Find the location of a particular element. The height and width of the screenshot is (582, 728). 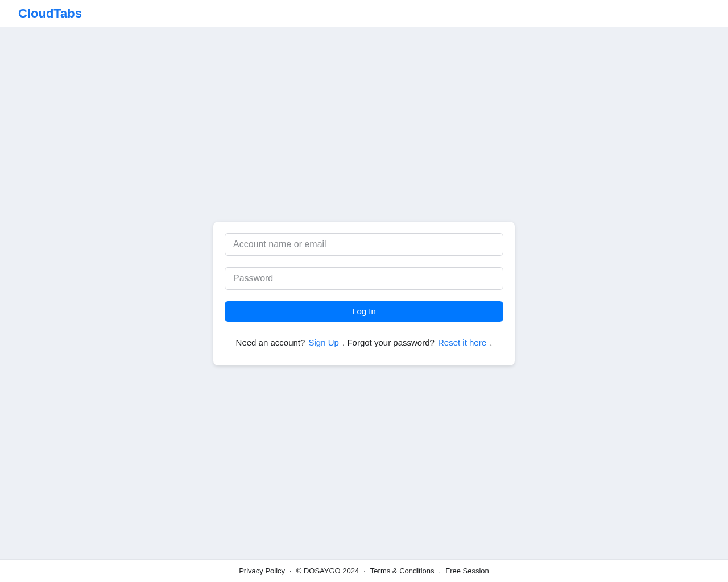

footer: Privacy Policy · © DOSAYGO 2024 · Terms … is located at coordinates (364, 571).